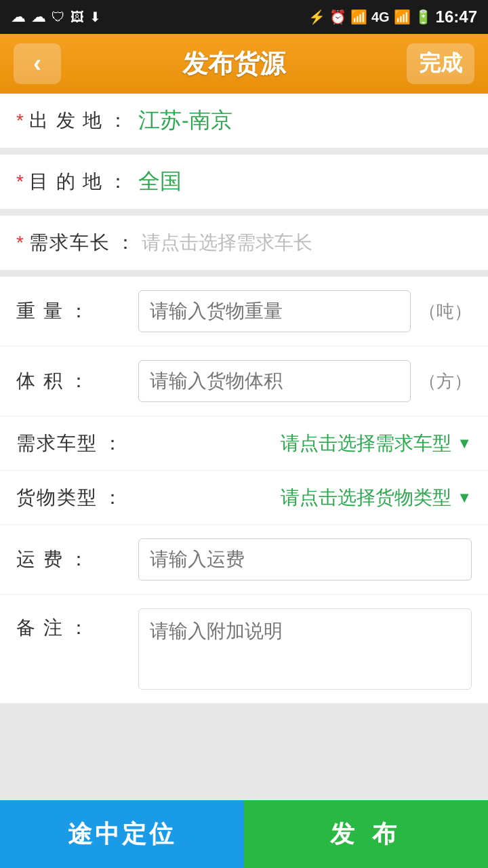 The width and height of the screenshot is (488, 868). Describe the element at coordinates (244, 182) in the screenshot. I see `destination-row: * 目 的 地 ：` at that location.